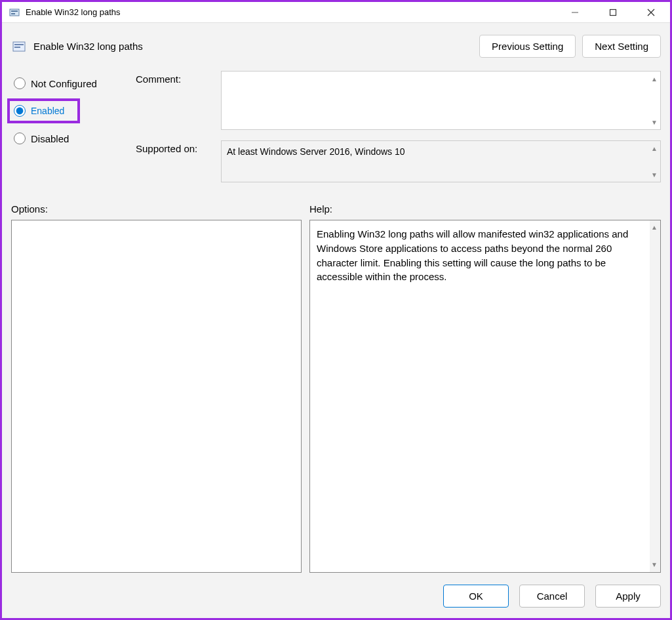 The image size is (672, 620). What do you see at coordinates (47, 111) in the screenshot?
I see `radio-enabled-label: Enabled` at bounding box center [47, 111].